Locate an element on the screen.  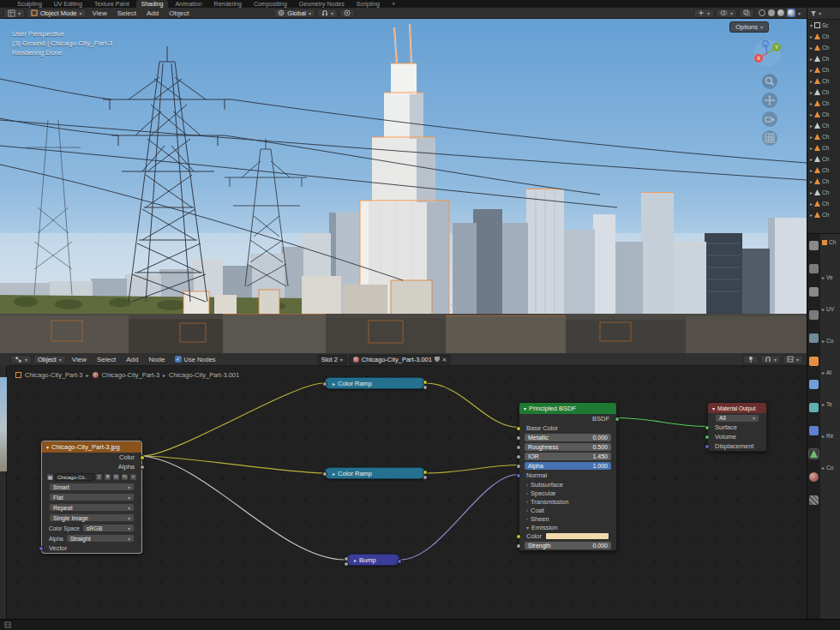
principled-bsdf-node: ▾ Principled BSDF BSDF Base Color Metall… is located at coordinates (567, 477).